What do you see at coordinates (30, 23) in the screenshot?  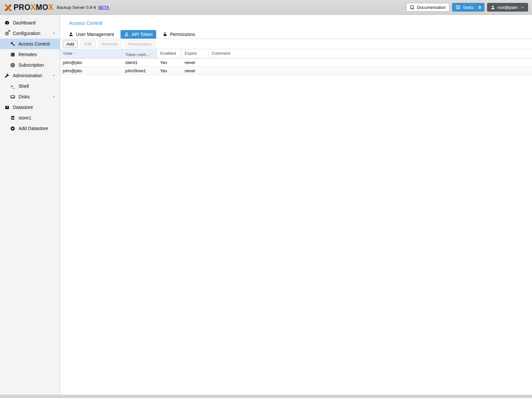 I see `sidebar-item-dashboard: Dashboard` at bounding box center [30, 23].